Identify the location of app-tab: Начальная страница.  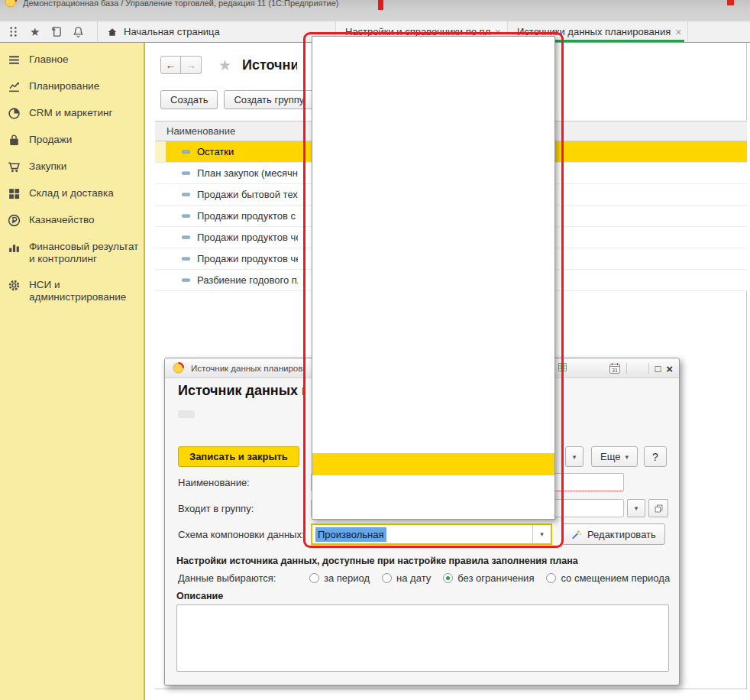
(217, 32).